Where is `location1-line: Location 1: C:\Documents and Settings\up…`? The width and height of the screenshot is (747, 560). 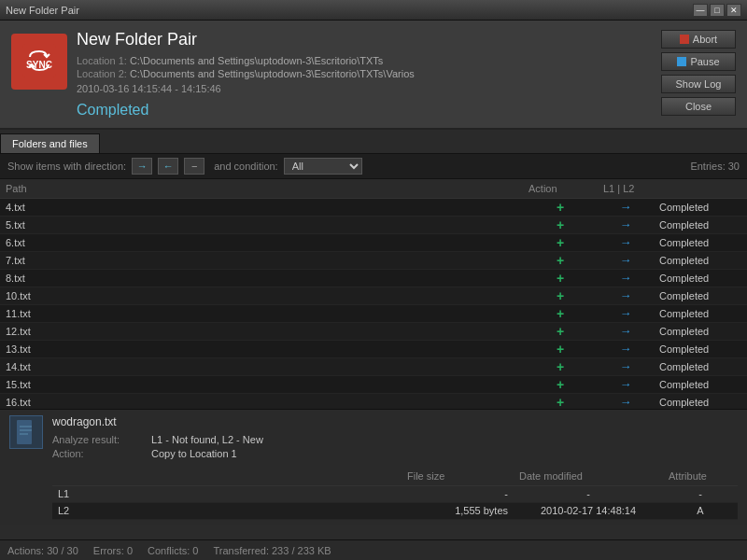
location1-line: Location 1: C:\Documents and Settings\up… is located at coordinates (364, 61).